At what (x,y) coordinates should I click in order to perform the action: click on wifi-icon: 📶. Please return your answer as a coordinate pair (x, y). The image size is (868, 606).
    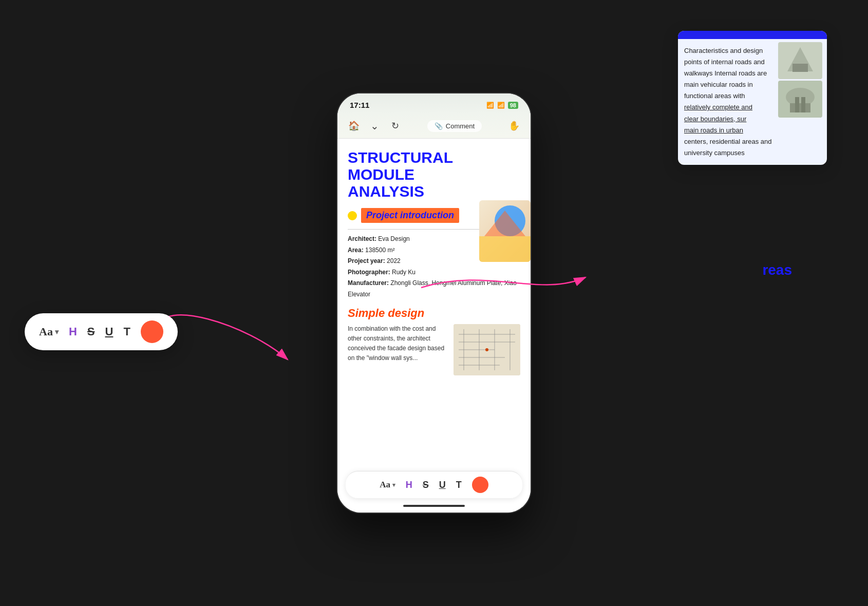
    Looking at the image, I should click on (501, 105).